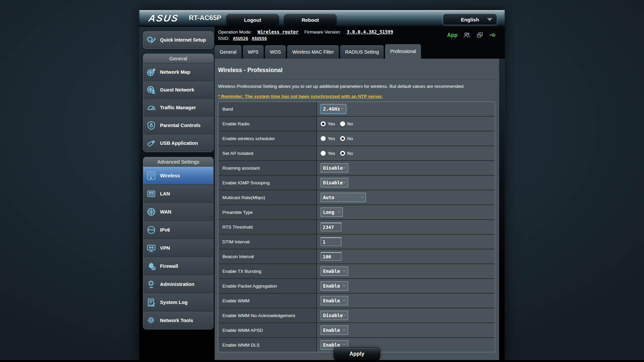 This screenshot has width=644, height=362. What do you see at coordinates (178, 125) in the screenshot?
I see `sidebar-item-parental-controls: Parental Controls` at bounding box center [178, 125].